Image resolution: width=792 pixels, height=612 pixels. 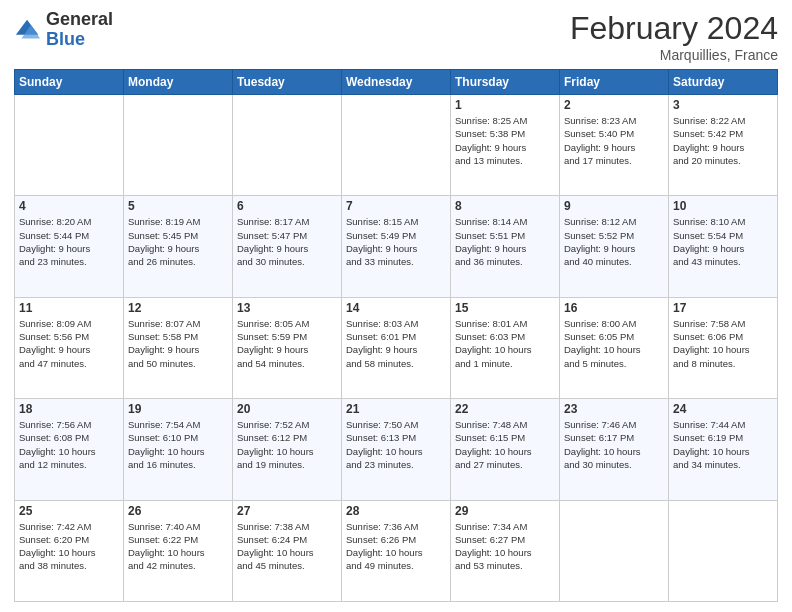 What do you see at coordinates (70, 246) in the screenshot?
I see `day-cell: 4Sunrise: 8:20 AM Sunset: 5:44 PM Daylig…` at bounding box center [70, 246].